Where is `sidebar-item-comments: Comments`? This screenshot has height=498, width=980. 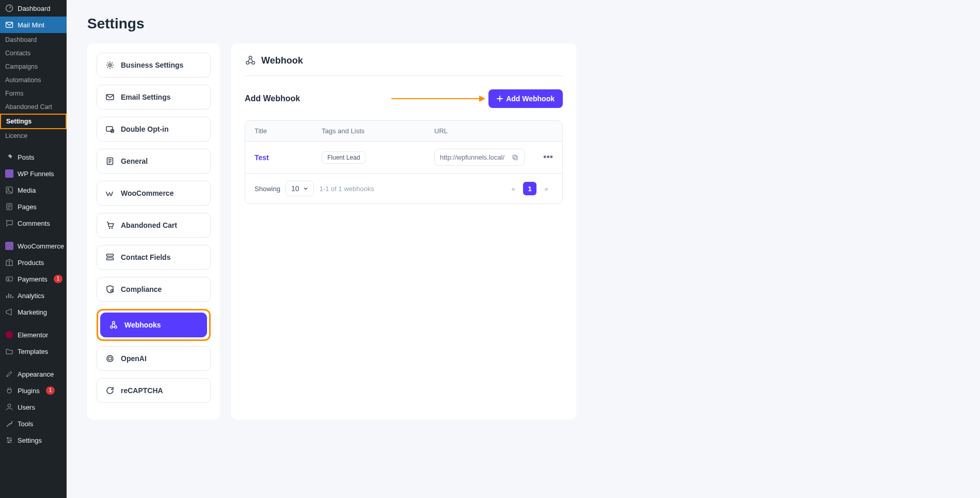
sidebar-item-comments: Comments is located at coordinates (33, 223).